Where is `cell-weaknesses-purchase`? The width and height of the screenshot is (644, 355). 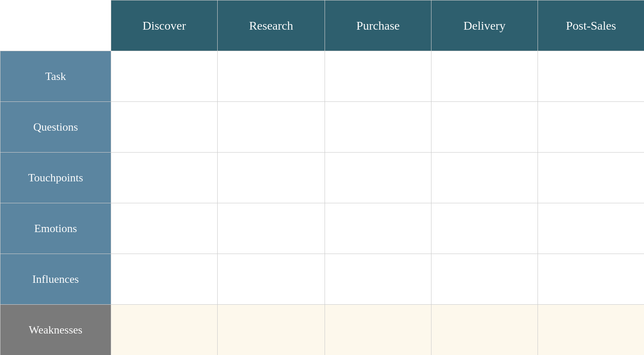 cell-weaknesses-purchase is located at coordinates (378, 330).